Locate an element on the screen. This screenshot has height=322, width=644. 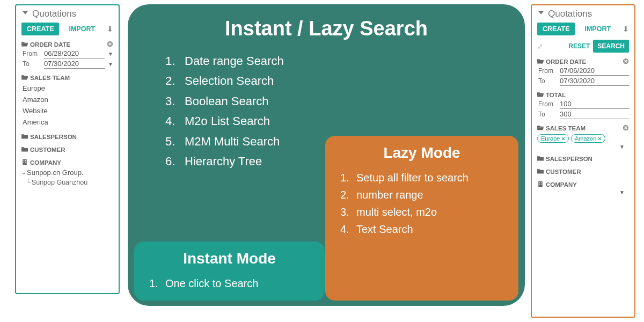
total-to-row: To 300 is located at coordinates (583, 115).